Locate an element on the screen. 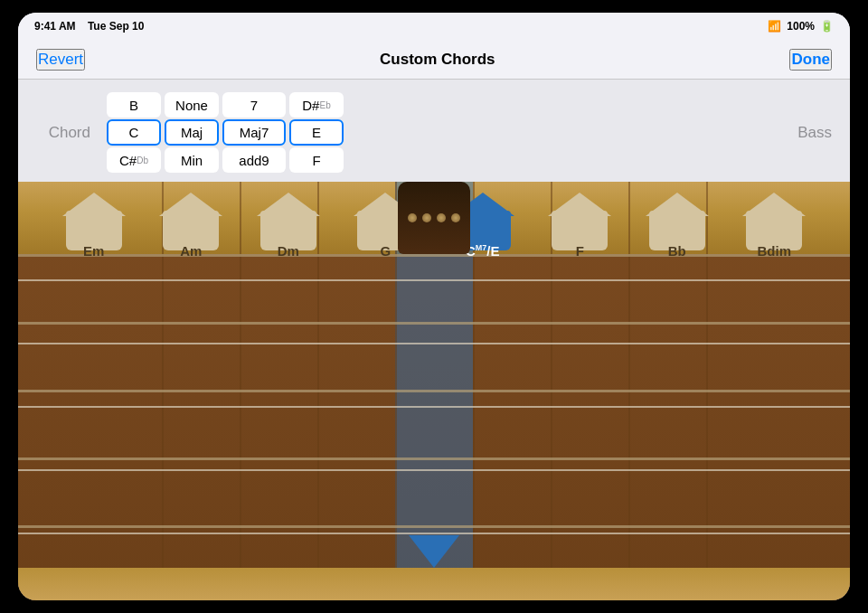 The height and width of the screenshot is (613, 868). chord-btn-Am: Am is located at coordinates (191, 226).